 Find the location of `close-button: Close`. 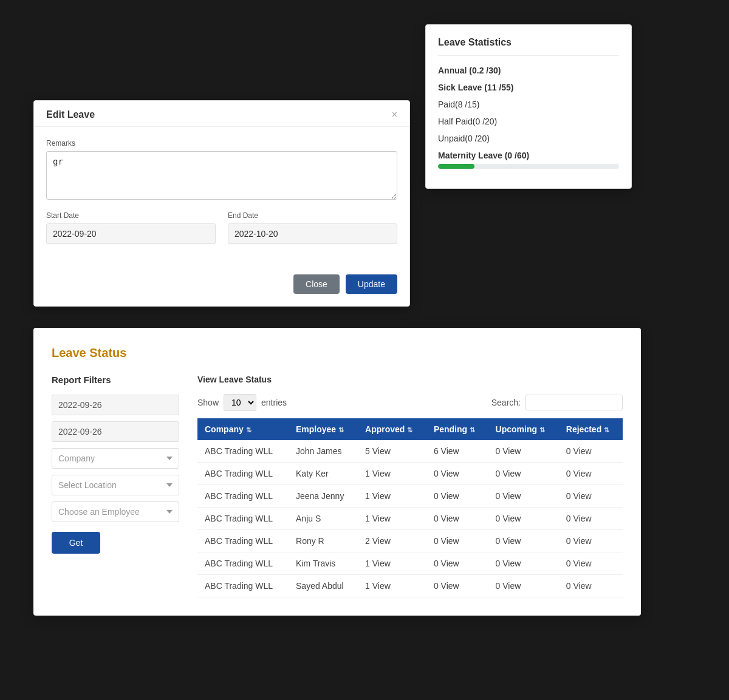

close-button: Close is located at coordinates (317, 284).